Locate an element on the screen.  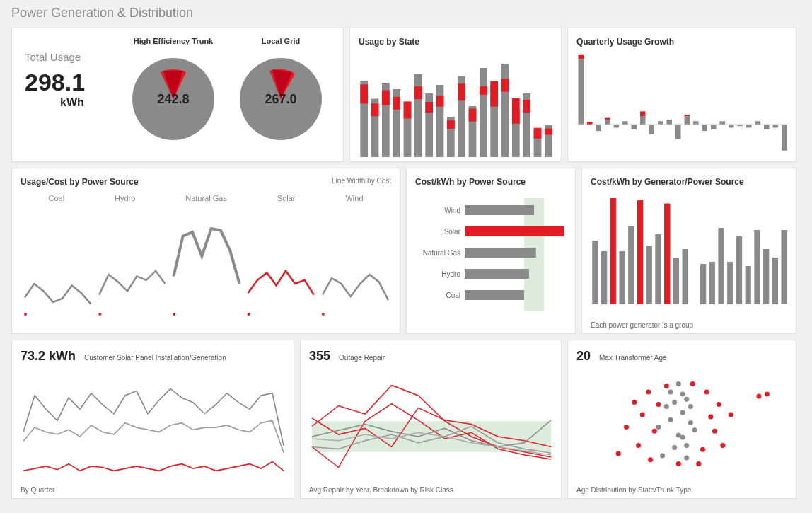
solar-kpi: 73.2 kWh is located at coordinates (48, 357).